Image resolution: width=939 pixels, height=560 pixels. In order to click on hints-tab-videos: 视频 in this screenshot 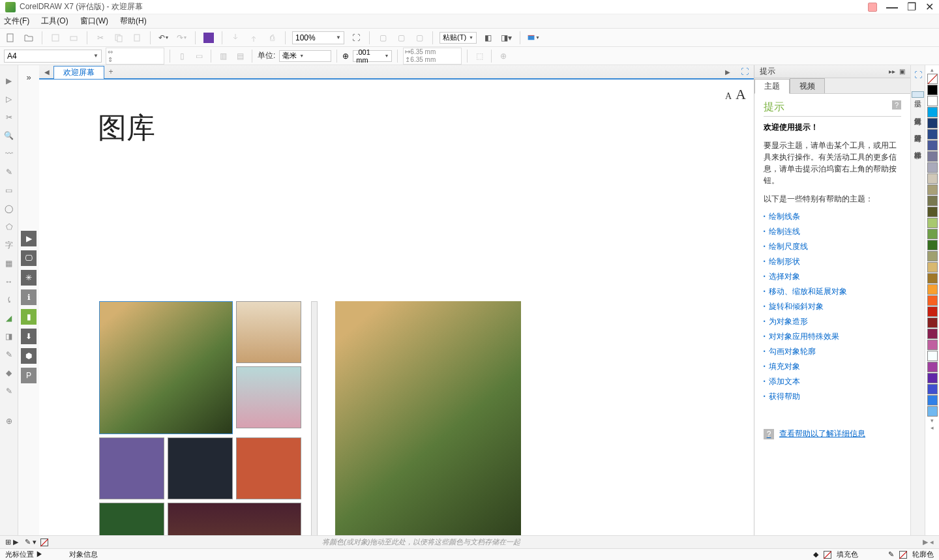, I will do `click(807, 86)`.